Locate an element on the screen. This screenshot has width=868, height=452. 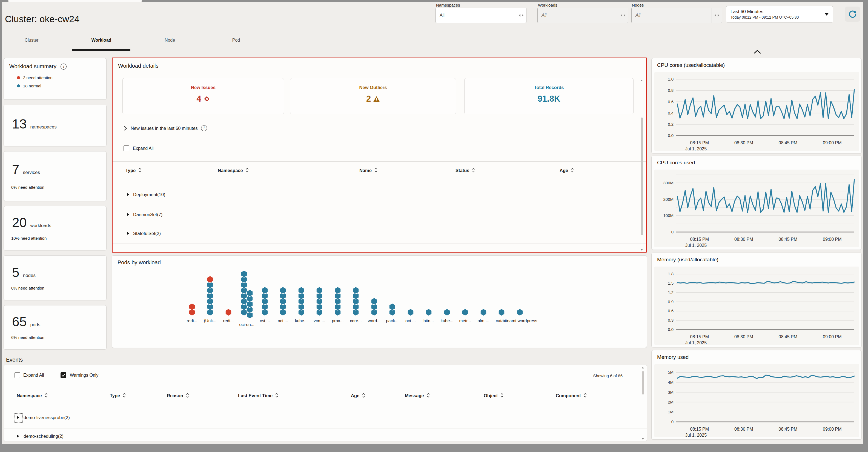
tab-node: Node is located at coordinates (170, 40).